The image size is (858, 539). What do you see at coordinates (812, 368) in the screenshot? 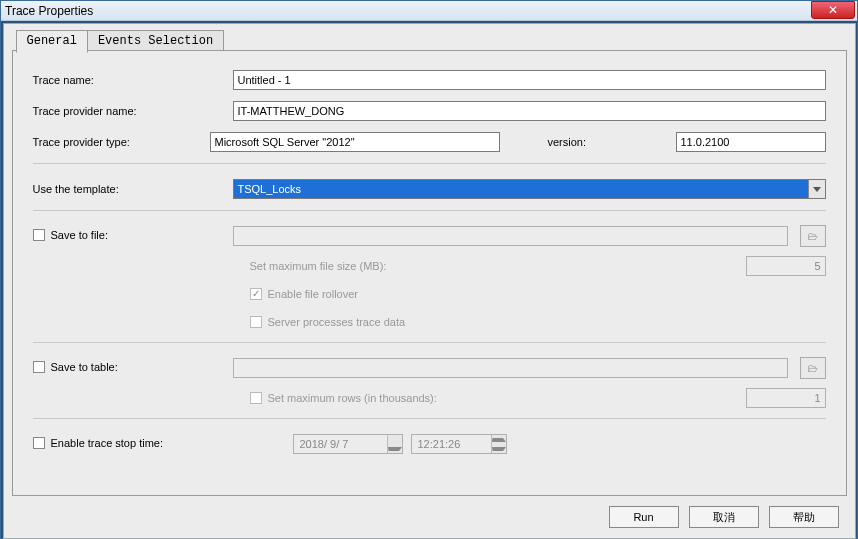
I see `open-table-icon: 🗁` at bounding box center [812, 368].